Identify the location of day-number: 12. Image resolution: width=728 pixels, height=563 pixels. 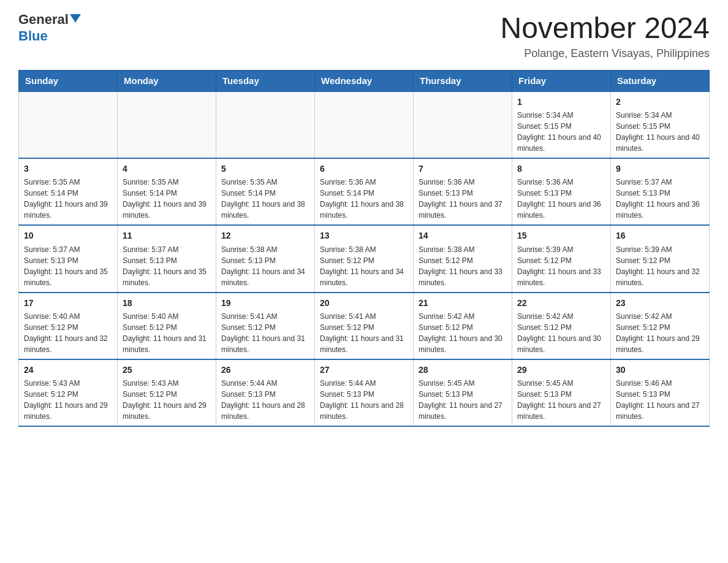
(265, 236).